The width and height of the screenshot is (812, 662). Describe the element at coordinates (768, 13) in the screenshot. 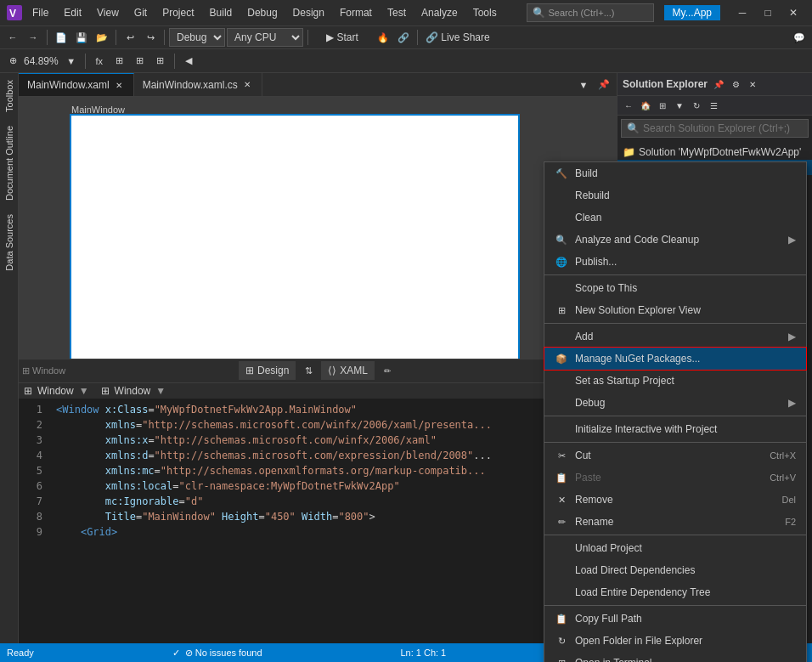

I see `maximize-button: □` at that location.